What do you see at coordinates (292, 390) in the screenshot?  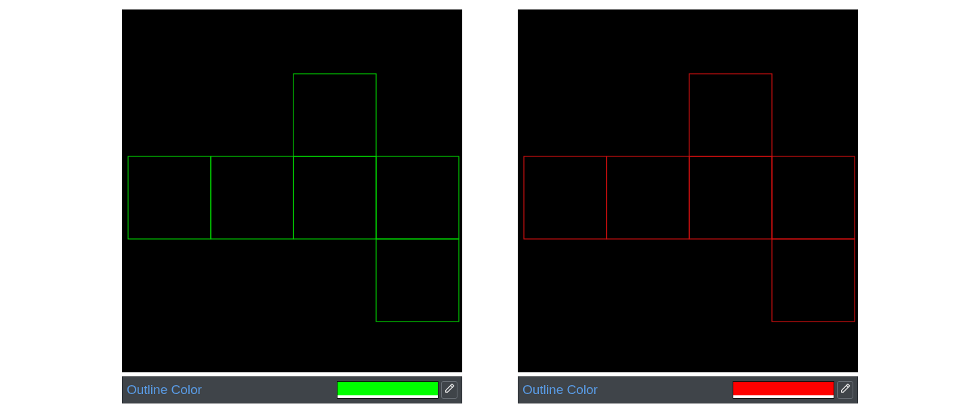 I see `outline-color-row-left: Outline Color` at bounding box center [292, 390].